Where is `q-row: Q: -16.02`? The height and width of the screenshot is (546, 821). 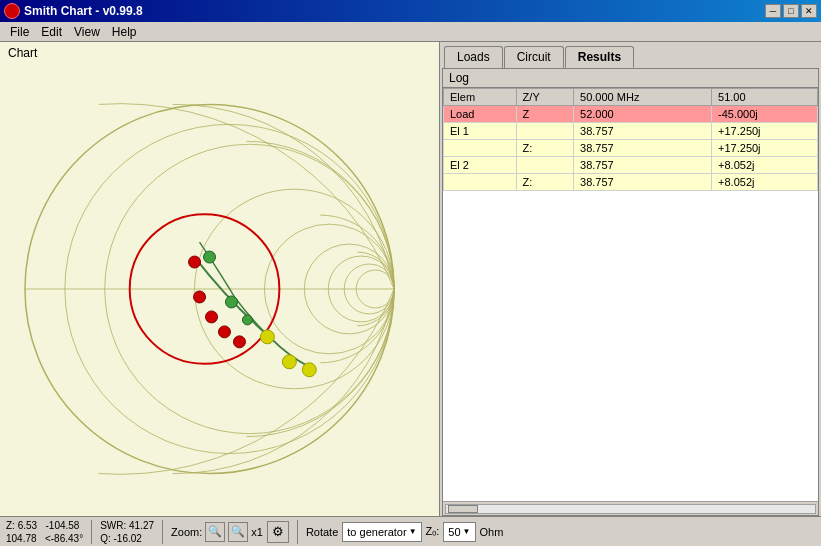
q-row: Q: -16.02 is located at coordinates (127, 538).